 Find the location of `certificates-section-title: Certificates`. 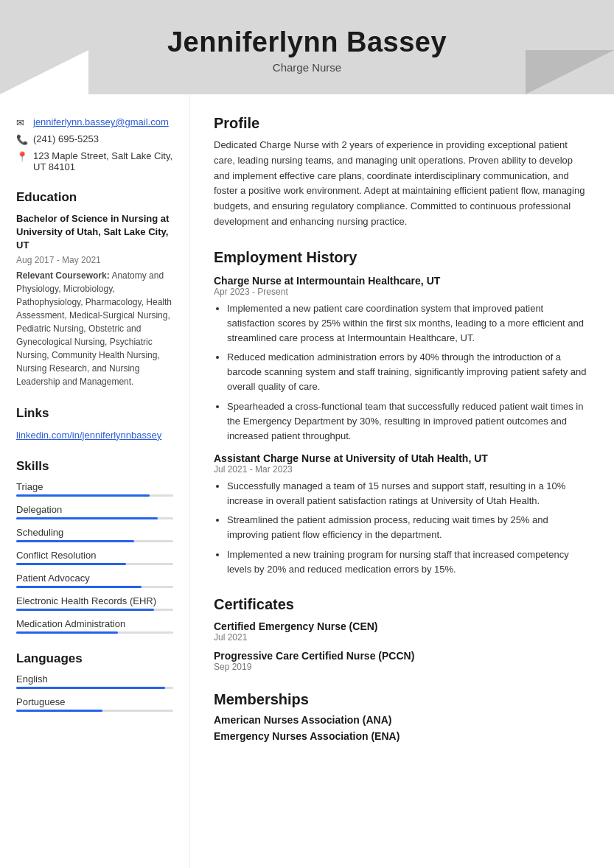

certificates-section-title: Certificates is located at coordinates (402, 604).